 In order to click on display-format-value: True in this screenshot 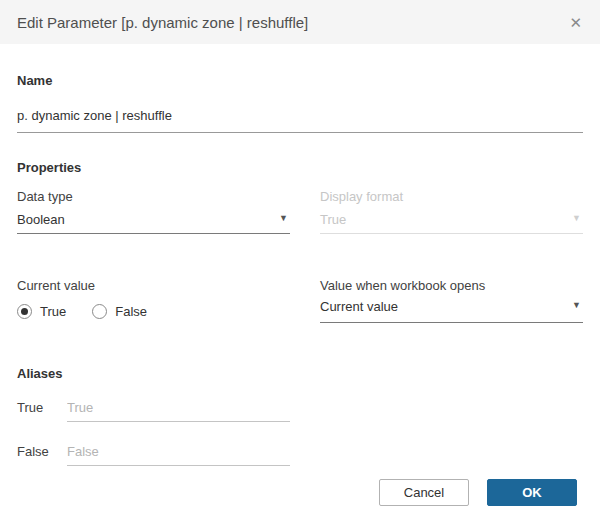, I will do `click(333, 220)`.